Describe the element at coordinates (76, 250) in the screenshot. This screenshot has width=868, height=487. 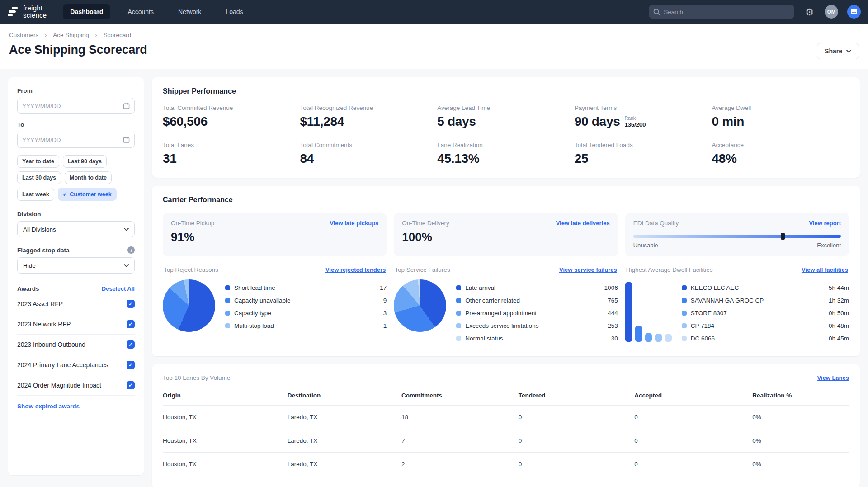
I see `flagged-stop-data-label: Flagged stop data i` at that location.